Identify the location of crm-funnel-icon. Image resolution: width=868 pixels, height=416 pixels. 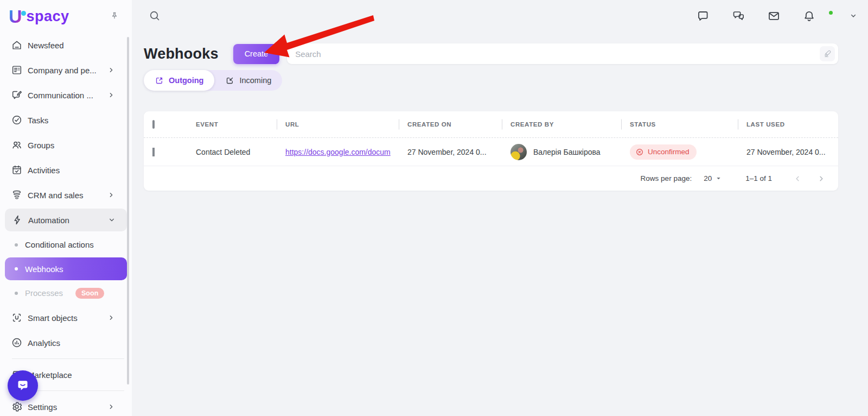
(17, 195).